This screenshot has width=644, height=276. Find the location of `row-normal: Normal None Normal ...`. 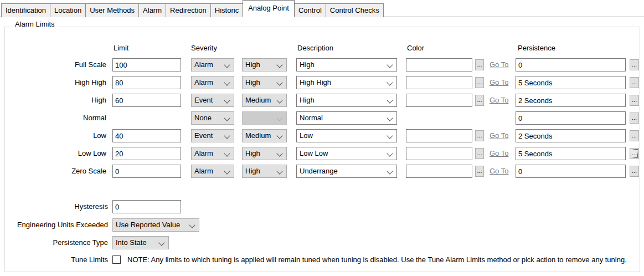

row-normal: Normal None Normal ... is located at coordinates (322, 118).